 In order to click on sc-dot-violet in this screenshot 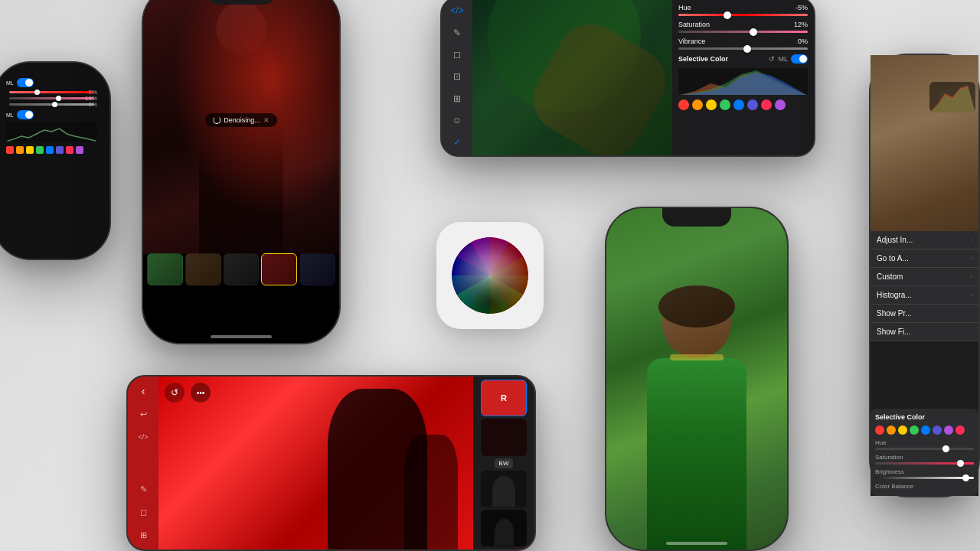, I will do `click(949, 430)`.